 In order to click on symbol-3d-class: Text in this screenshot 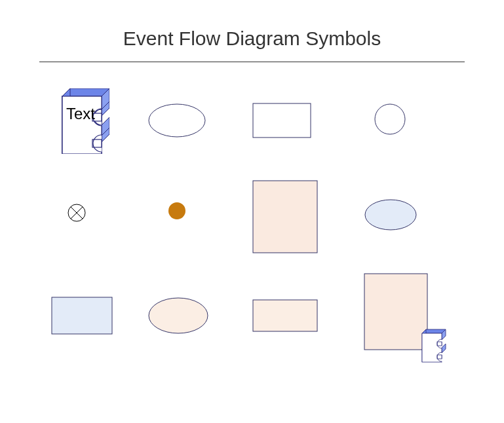, I will do `click(79, 121)`.